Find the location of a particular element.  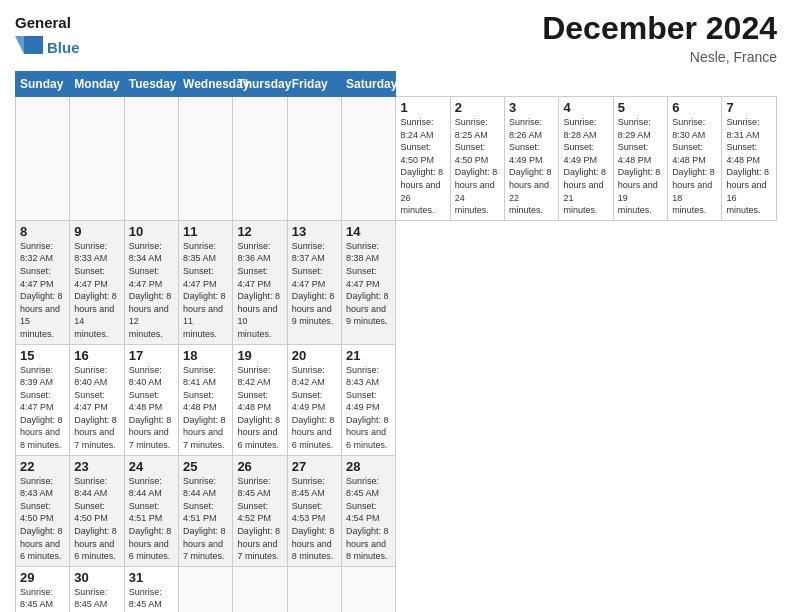

day-number: 26 is located at coordinates (260, 466).